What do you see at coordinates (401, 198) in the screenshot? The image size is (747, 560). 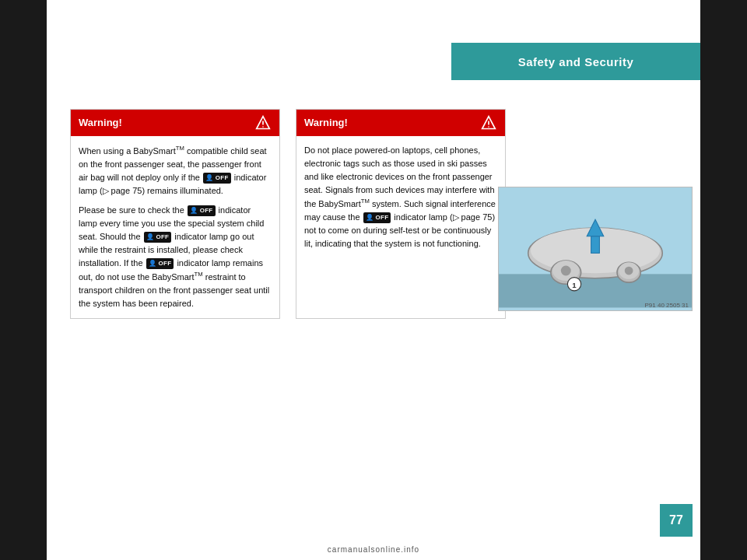 I see `warning-para-2: Do not place powered-on laptops, cell ph…` at bounding box center [401, 198].